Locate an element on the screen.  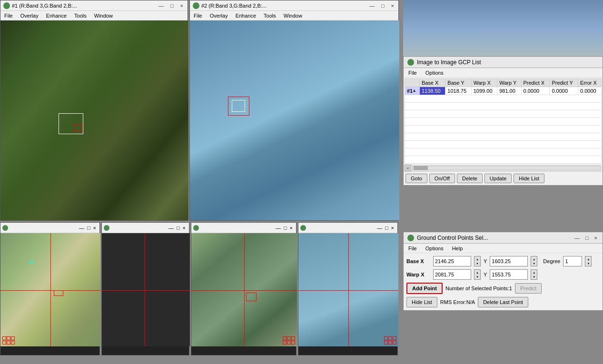
base-y-spin: ▲ ▼ is located at coordinates (534, 261).